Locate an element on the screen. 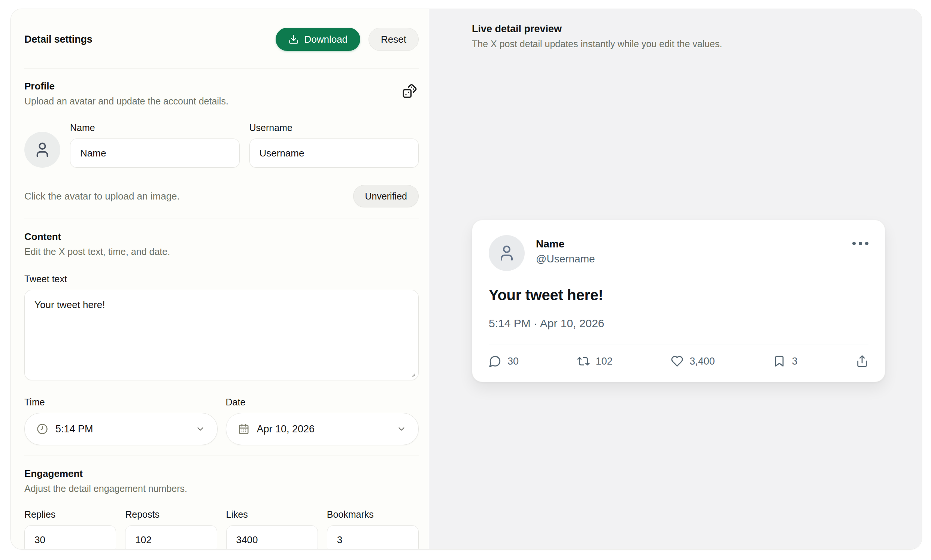  engagement-subtitle: Adjust the detail engagement numbers. is located at coordinates (106, 489).